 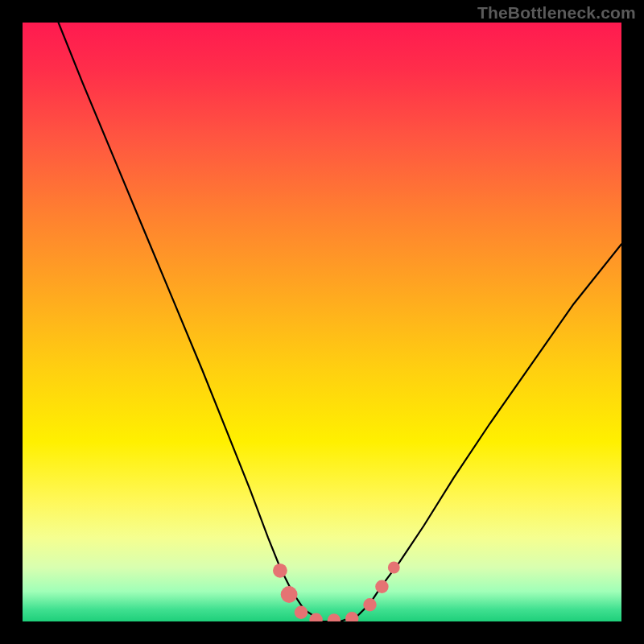 What do you see at coordinates (352, 617) in the screenshot?
I see `dot-valley-c` at bounding box center [352, 617].